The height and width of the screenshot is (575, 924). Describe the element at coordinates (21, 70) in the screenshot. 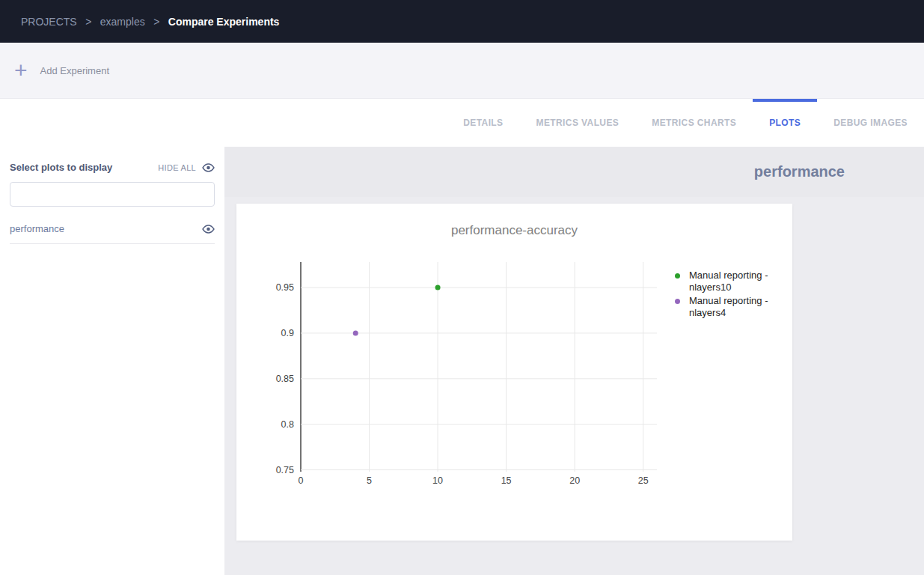

I see `plus-icon: +` at that location.